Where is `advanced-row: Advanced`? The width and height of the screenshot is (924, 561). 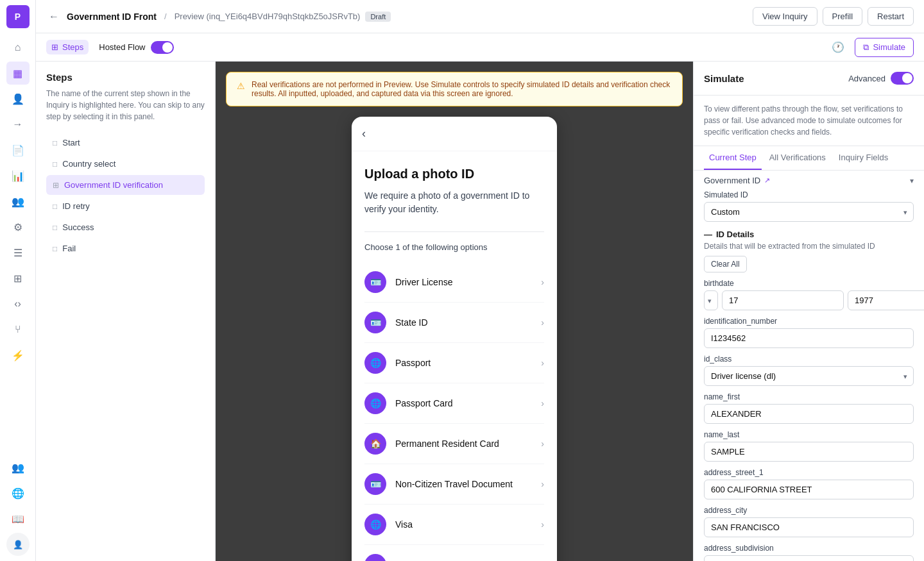 advanced-row: Advanced is located at coordinates (881, 78).